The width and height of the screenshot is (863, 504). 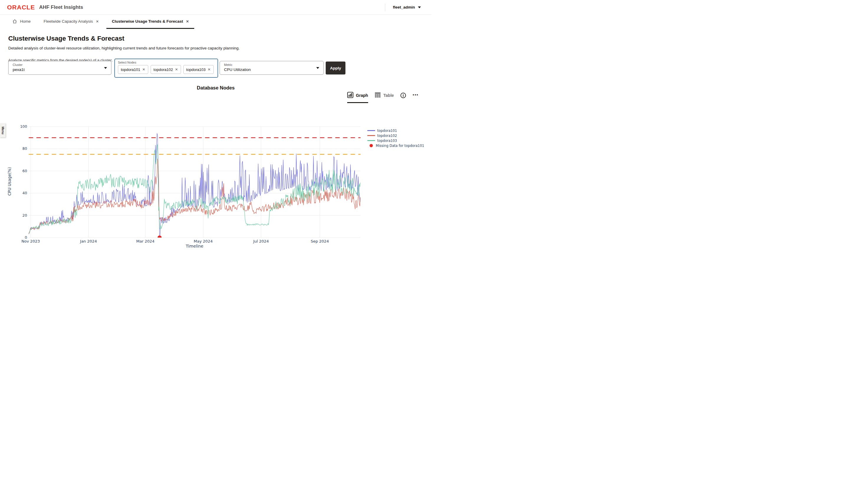 I want to click on y-tick-label: 100, so click(x=24, y=127).